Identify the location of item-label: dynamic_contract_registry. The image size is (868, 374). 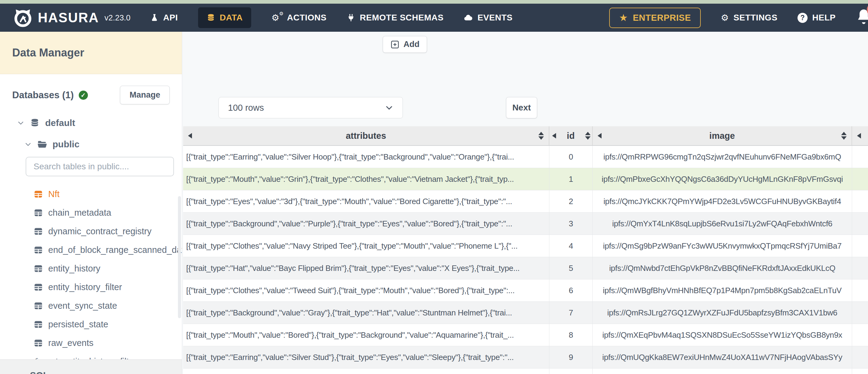
(100, 231).